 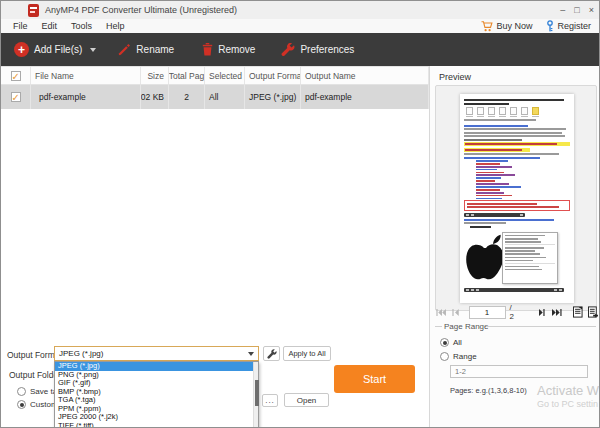 What do you see at coordinates (568, 26) in the screenshot?
I see `register-button: Register` at bounding box center [568, 26].